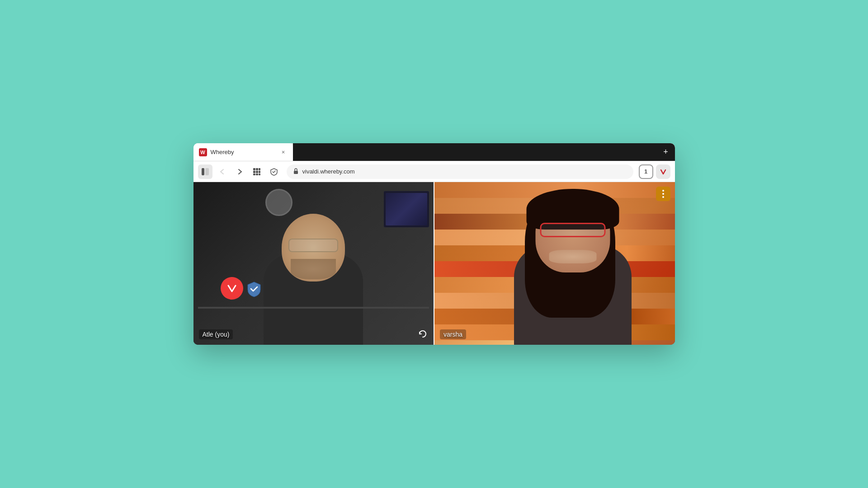 This screenshot has height=488, width=868. I want to click on new-tab-button: +, so click(666, 152).